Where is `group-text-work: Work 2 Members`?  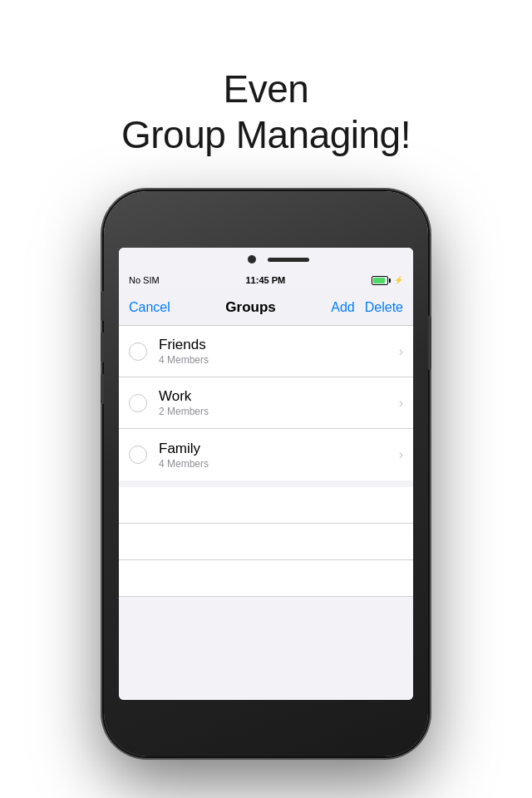
group-text-work: Work 2 Members is located at coordinates (279, 402).